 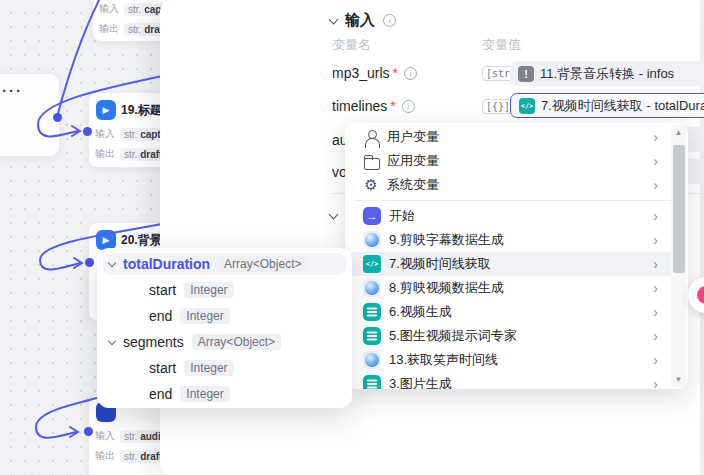 What do you see at coordinates (109, 29) in the screenshot?
I see `output-label: 输出` at bounding box center [109, 29].